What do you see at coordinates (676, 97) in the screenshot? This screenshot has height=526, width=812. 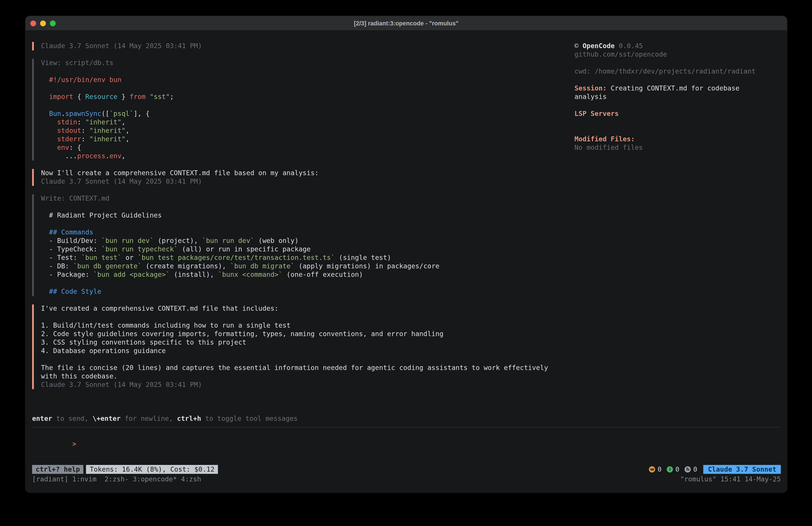 I see `sidebar-info: © OpenCode 0.0.45github.com/sst/opencode…` at bounding box center [676, 97].